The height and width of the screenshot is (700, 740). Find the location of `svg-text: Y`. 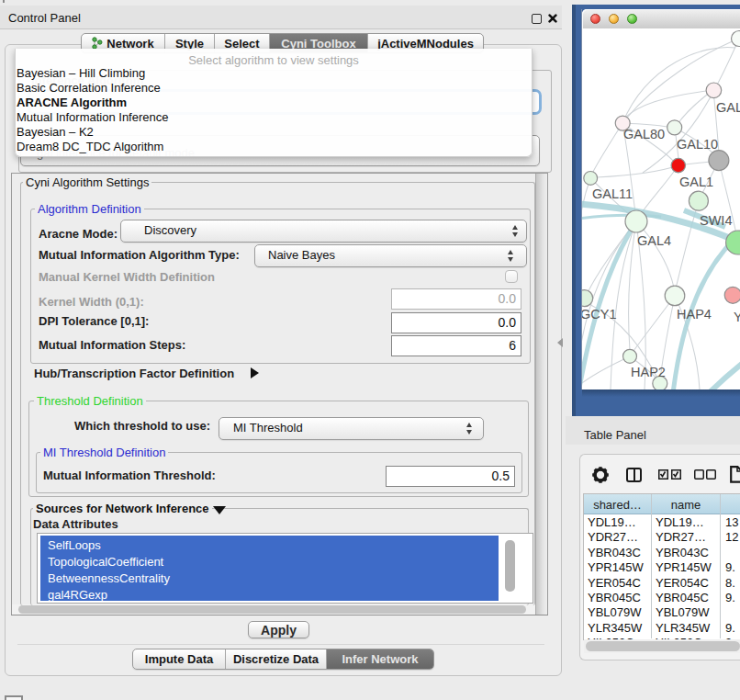

svg-text: Y is located at coordinates (736, 317).